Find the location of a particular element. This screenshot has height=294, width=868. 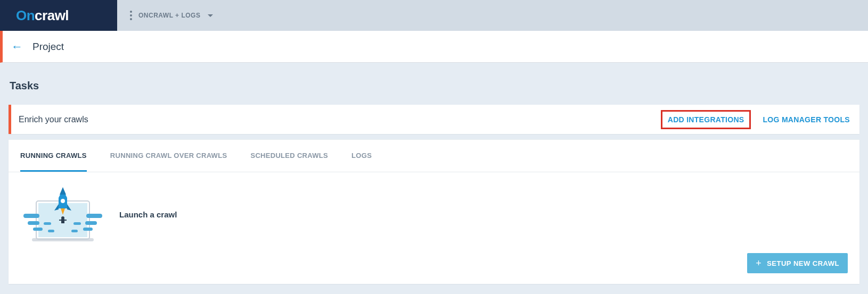

back-arrow-icon: ← is located at coordinates (17, 47).